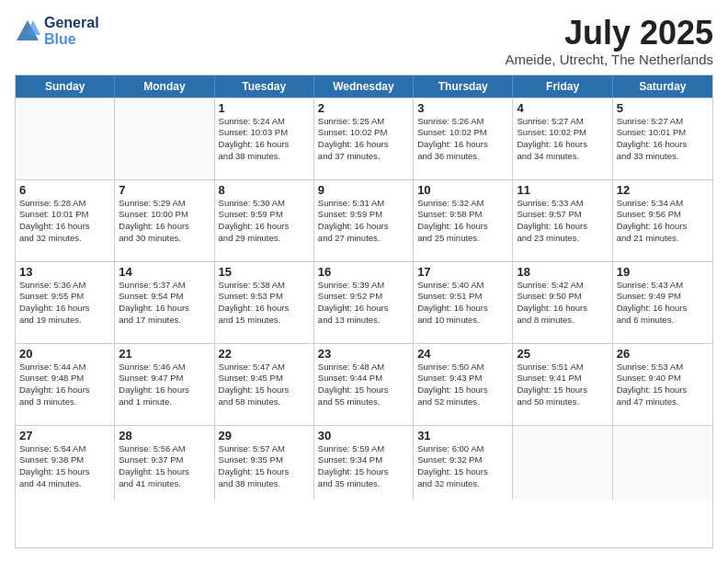 Image resolution: width=728 pixels, height=563 pixels. What do you see at coordinates (663, 221) in the screenshot?
I see `day-info: Sunrise: 5:34 AM Sunset: 9:56 PM Dayligh…` at bounding box center [663, 221].